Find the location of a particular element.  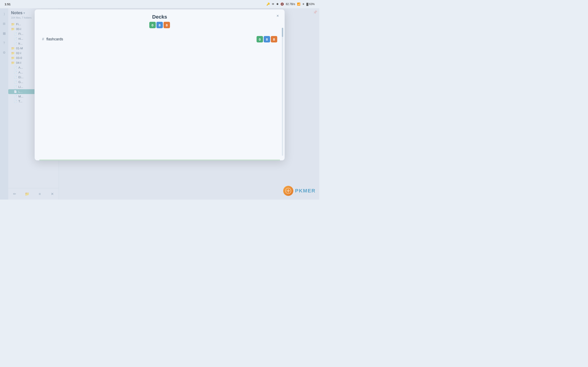

pkmer-logo: PKMER is located at coordinates (299, 191).